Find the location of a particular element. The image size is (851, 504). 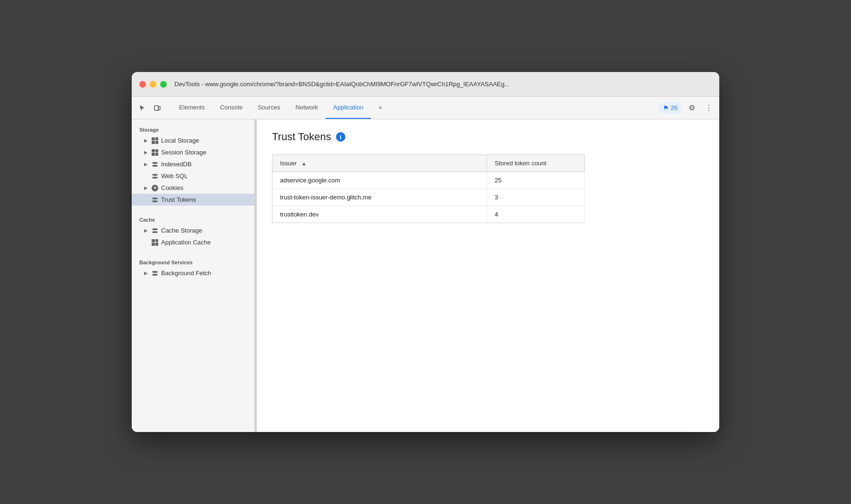

sidebar-item-cache-storage: Cache Storage is located at coordinates (193, 230).